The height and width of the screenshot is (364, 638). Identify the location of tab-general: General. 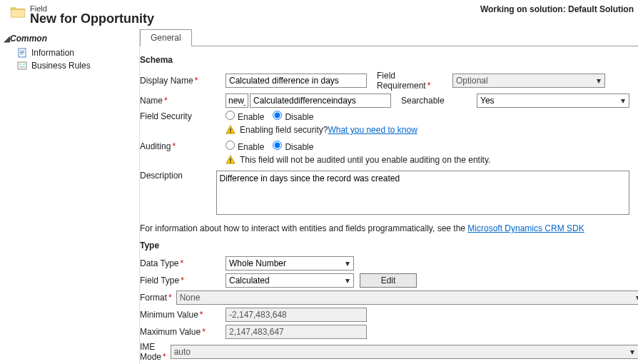
(166, 38).